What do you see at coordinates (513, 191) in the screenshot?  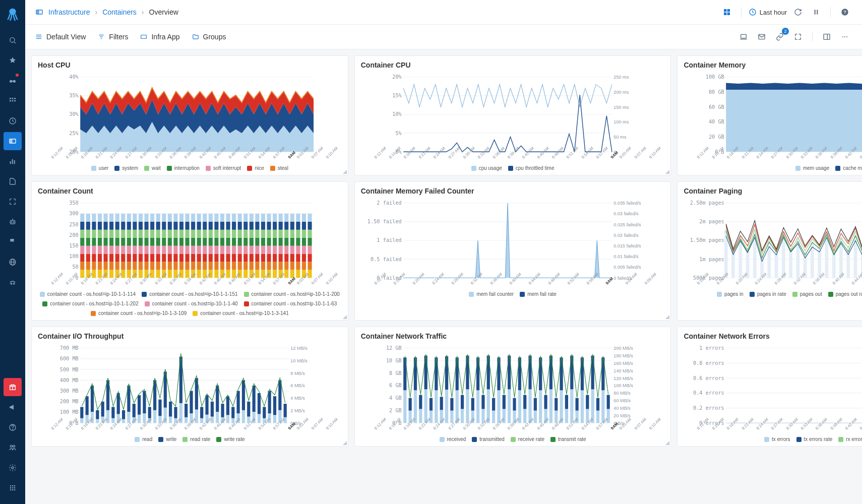 I see `panel-title: Container Memory Failed Counter` at bounding box center [513, 191].